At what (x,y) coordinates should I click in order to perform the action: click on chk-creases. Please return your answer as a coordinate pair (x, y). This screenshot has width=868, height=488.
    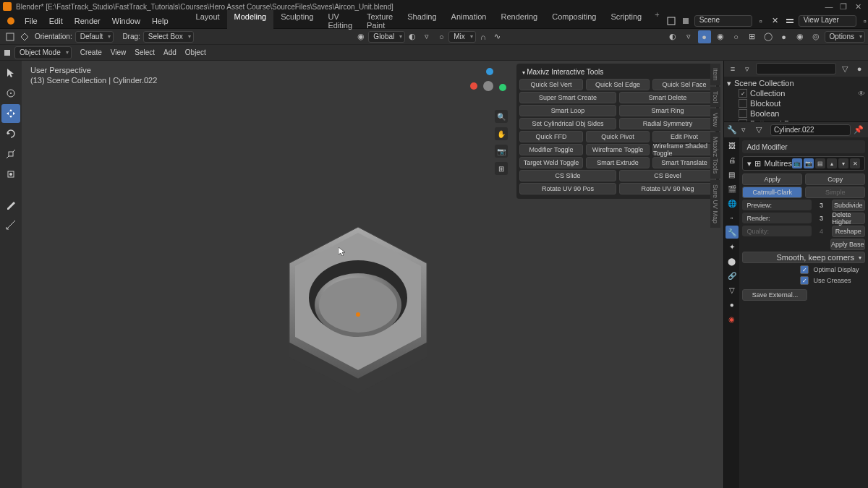
    Looking at the image, I should click on (804, 281).